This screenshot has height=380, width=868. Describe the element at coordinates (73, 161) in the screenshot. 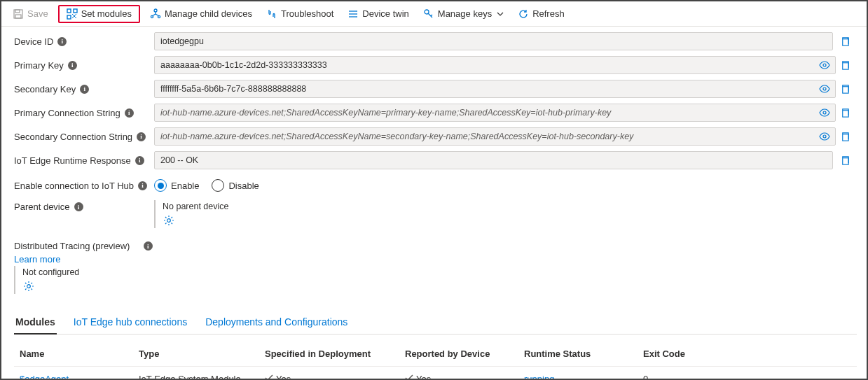

I see `runtime-label: IoT Edge Runtime Response` at that location.